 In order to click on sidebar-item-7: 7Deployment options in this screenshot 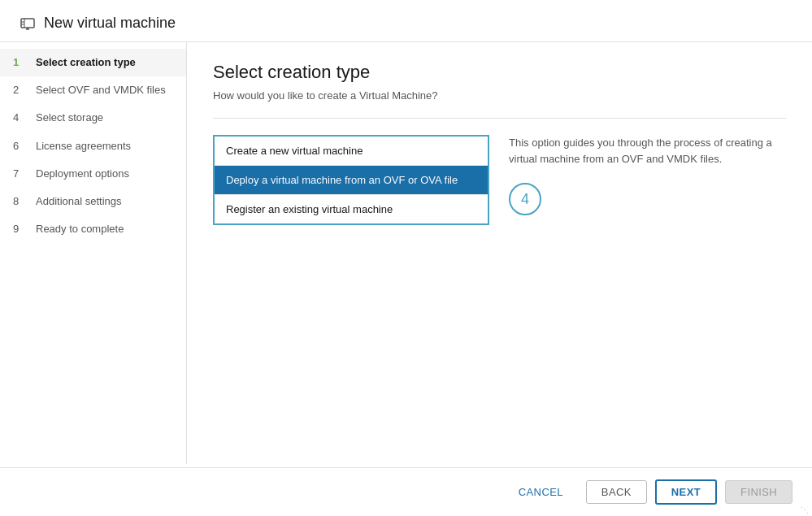, I will do `click(93, 174)`.